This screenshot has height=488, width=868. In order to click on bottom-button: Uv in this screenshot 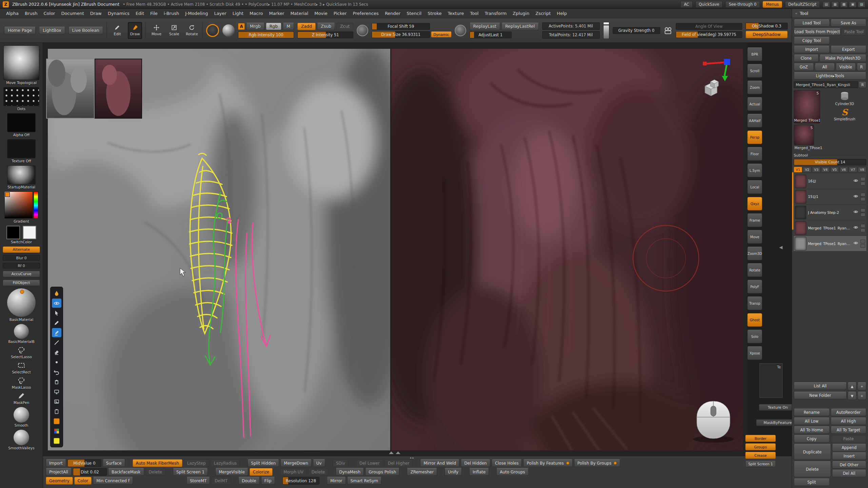, I will do `click(319, 463)`.